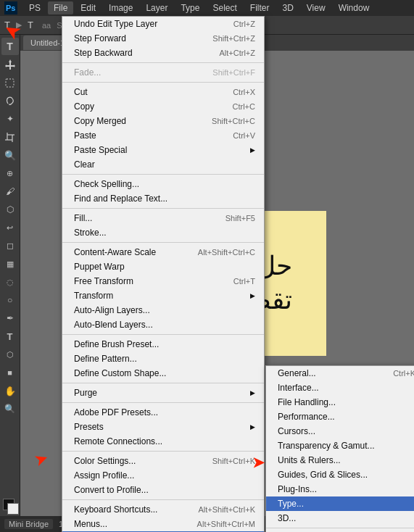  Describe the element at coordinates (354, 8) in the screenshot. I see `menu-help: Window` at that location.